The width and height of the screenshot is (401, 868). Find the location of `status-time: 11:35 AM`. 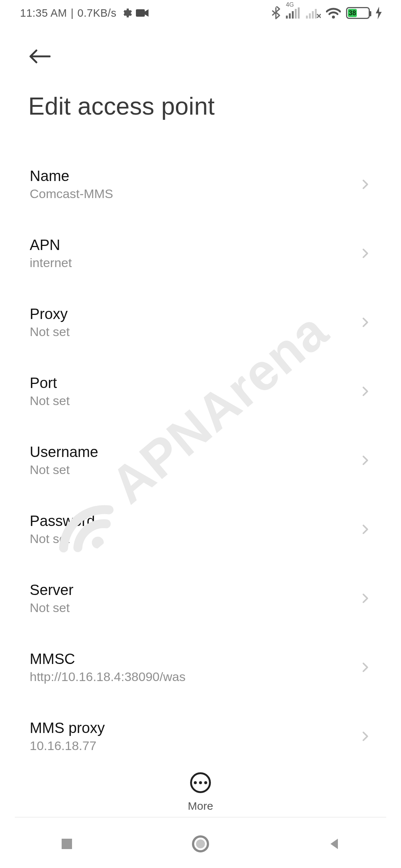

status-time: 11:35 AM is located at coordinates (44, 13).